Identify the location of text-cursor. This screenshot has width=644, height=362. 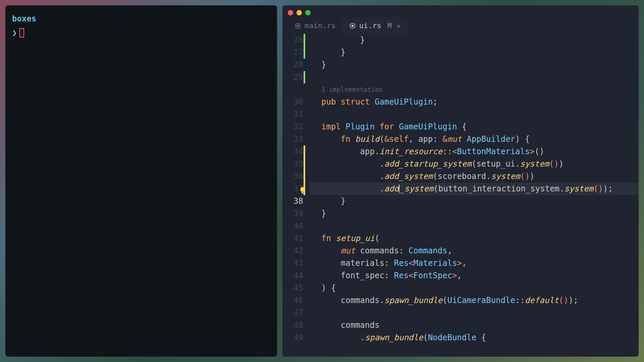
(399, 188).